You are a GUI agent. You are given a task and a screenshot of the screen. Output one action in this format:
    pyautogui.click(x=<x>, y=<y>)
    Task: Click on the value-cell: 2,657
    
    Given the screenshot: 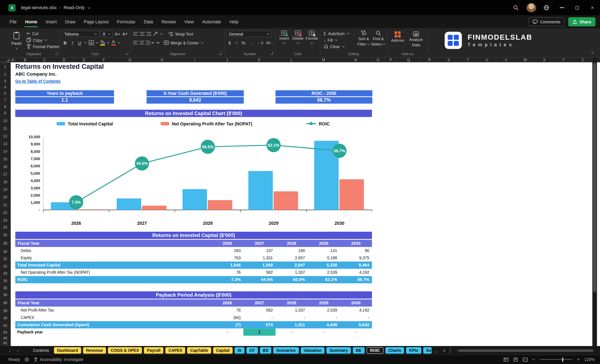 What is the action you would take?
    pyautogui.click(x=292, y=258)
    